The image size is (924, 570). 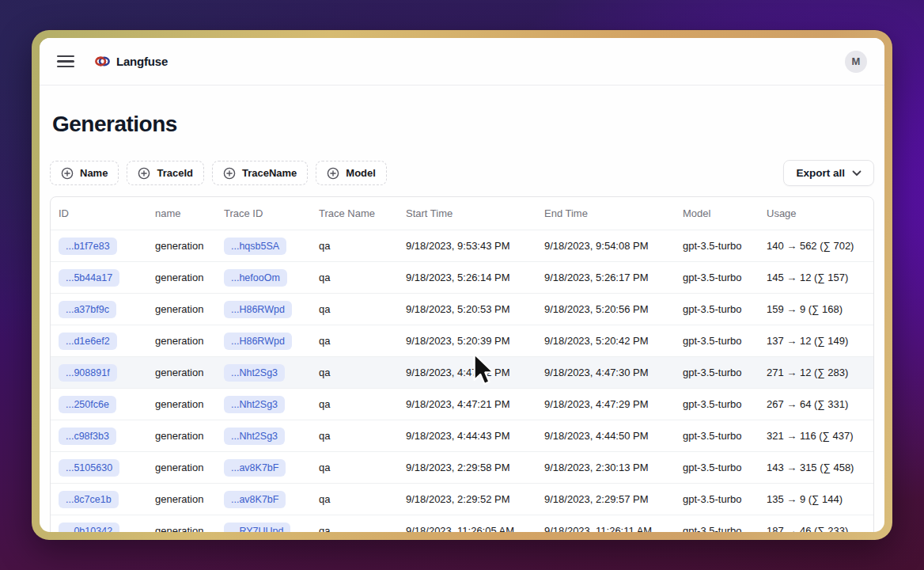 What do you see at coordinates (606, 309) in the screenshot?
I see `cell-end_time: 9/18/2023, 5:20:56 PM` at bounding box center [606, 309].